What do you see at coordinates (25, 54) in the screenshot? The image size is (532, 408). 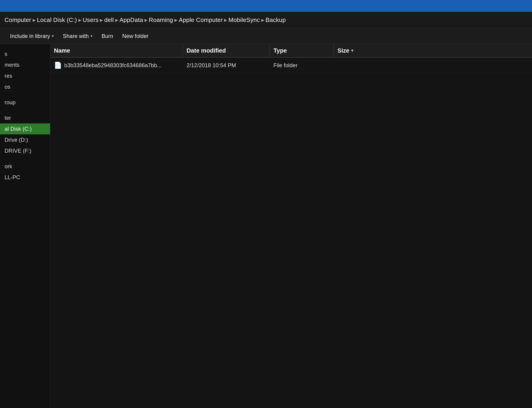 I see `sidebar-item-s: s` at bounding box center [25, 54].